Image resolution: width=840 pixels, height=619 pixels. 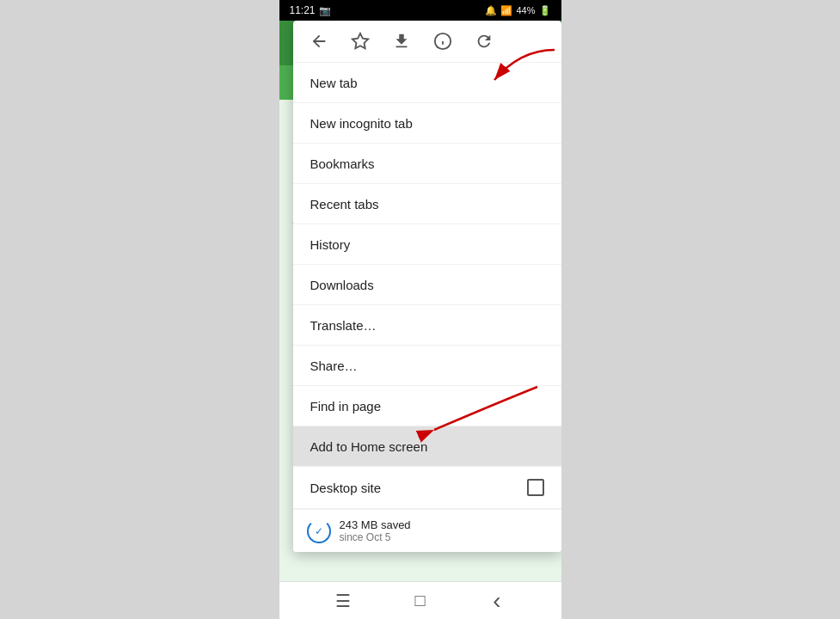 I want to click on savings-bar: 243 MB saved since Oct 5, so click(x=427, y=530).